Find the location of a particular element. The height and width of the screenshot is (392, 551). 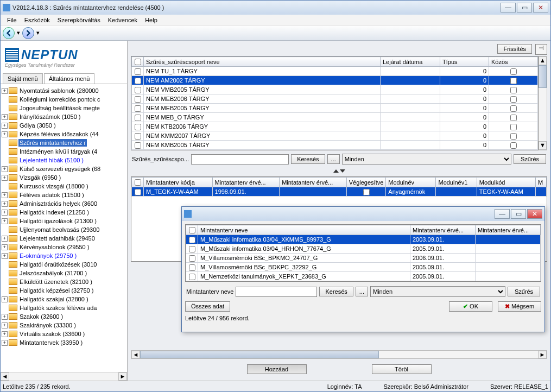

tree-item: +Virtuális szakok (33600 ) is located at coordinates (64, 334).